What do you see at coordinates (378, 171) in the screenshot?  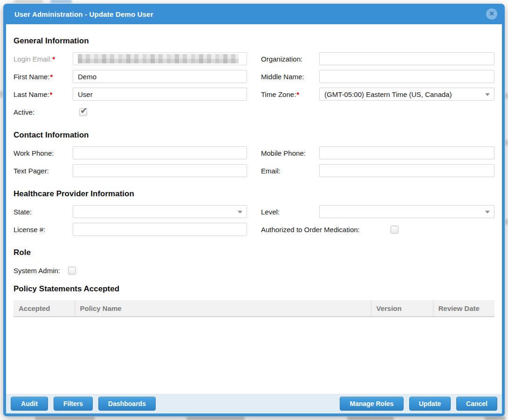 I see `contact-email-row: Email:` at bounding box center [378, 171].